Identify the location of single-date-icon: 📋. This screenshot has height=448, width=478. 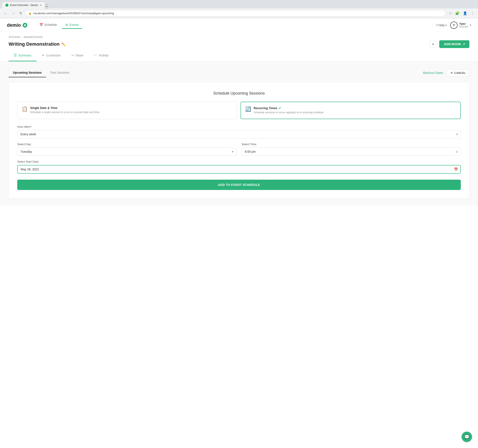
(25, 109).